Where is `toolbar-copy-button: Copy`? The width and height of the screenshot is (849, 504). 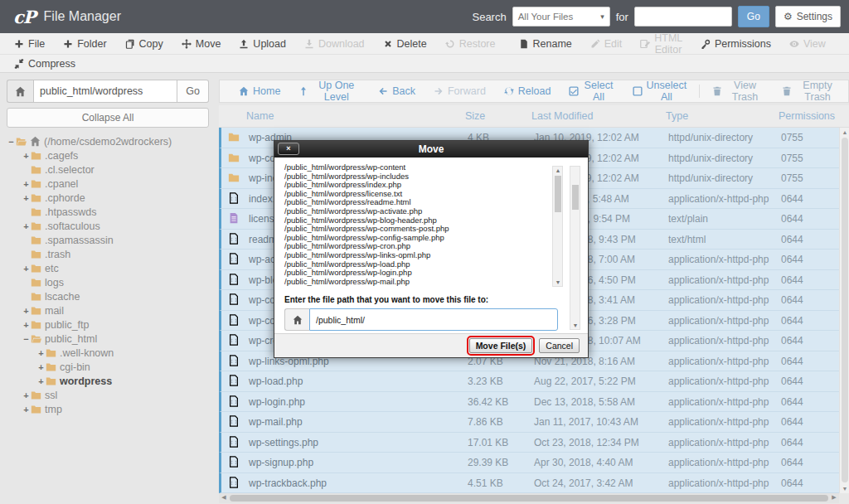 toolbar-copy-button: Copy is located at coordinates (144, 43).